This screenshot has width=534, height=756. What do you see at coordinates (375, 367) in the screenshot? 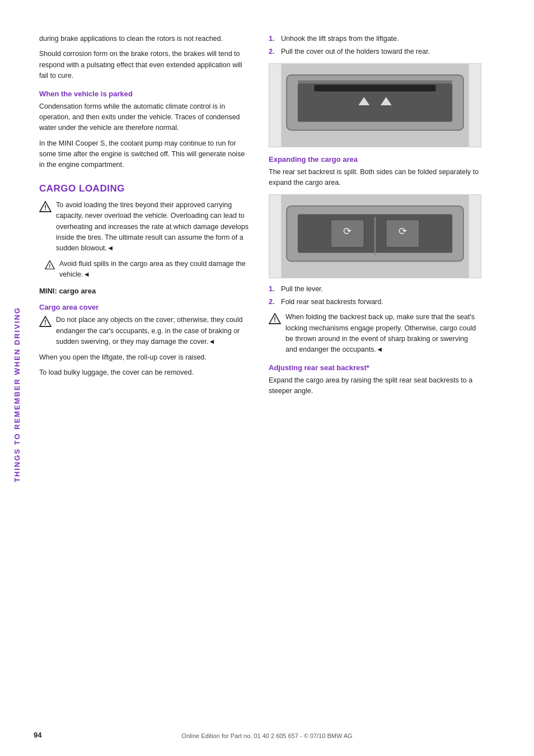
I see `adjusting-heading: Adjusting rear seat backrest*` at bounding box center [375, 367].